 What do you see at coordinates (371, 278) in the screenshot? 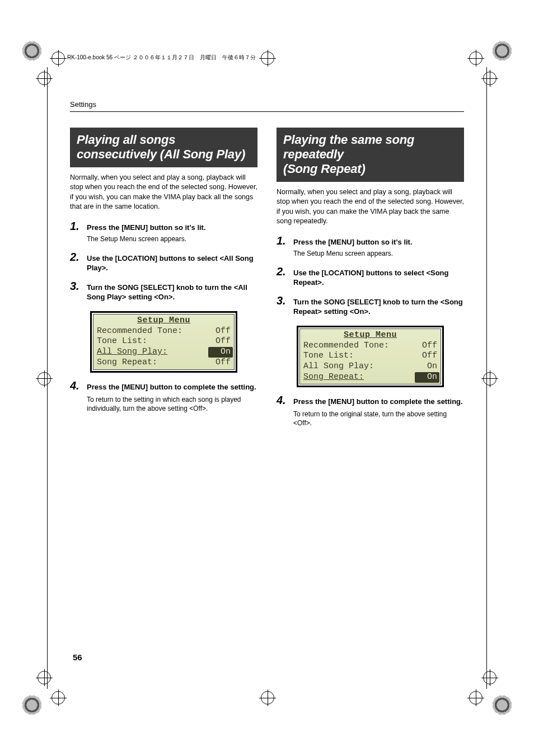
I see `column-right: Playing the same song repeatedly (Song R…` at bounding box center [371, 278].